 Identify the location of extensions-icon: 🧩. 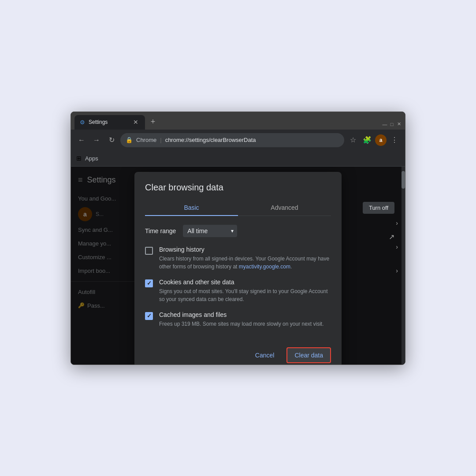
(367, 140).